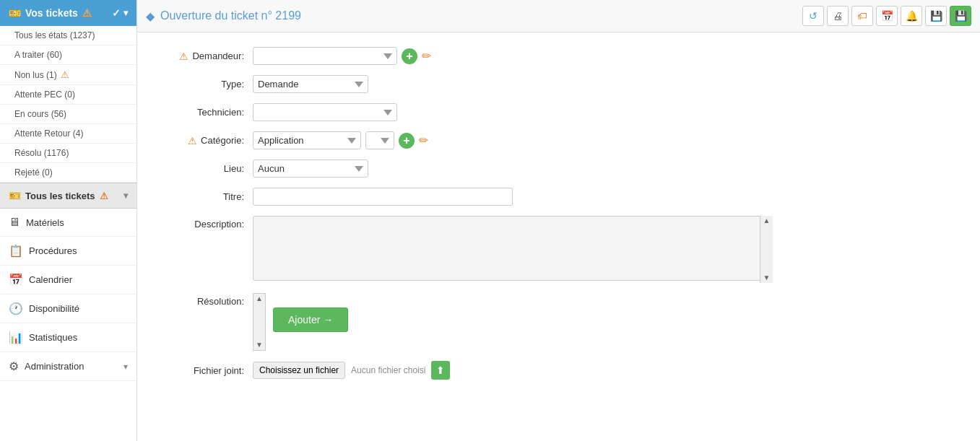  I want to click on calendar-button: 📅, so click(887, 16).